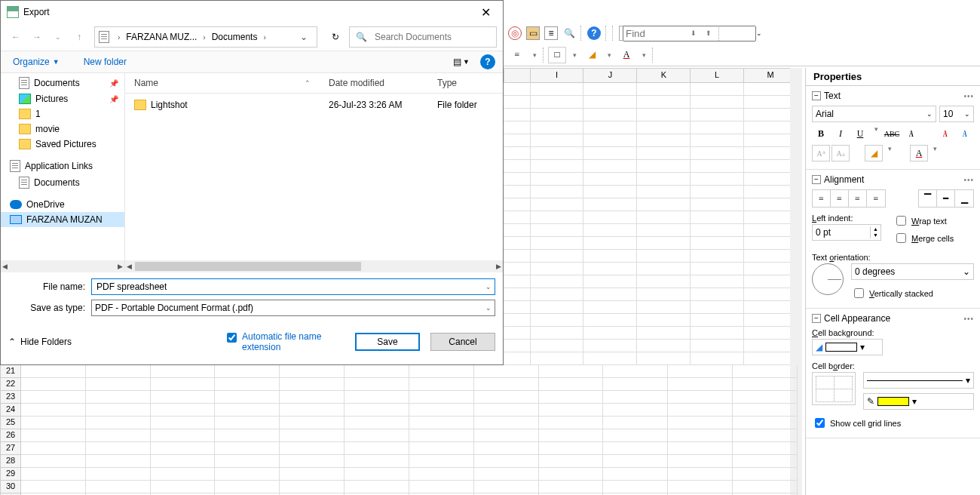 Image resolution: width=980 pixels, height=495 pixels. What do you see at coordinates (488, 62) in the screenshot?
I see `help-button: ?` at bounding box center [488, 62].